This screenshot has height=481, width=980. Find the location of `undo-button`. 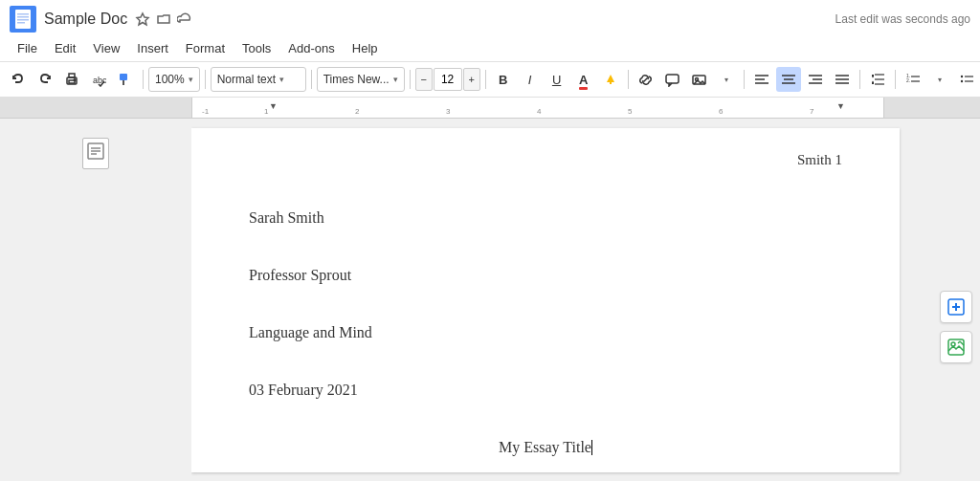

undo-button is located at coordinates (18, 79).